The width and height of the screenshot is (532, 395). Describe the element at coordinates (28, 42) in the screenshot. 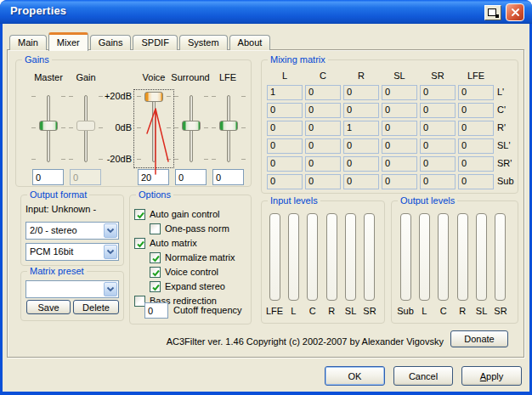

I see `tab-main: Main` at that location.